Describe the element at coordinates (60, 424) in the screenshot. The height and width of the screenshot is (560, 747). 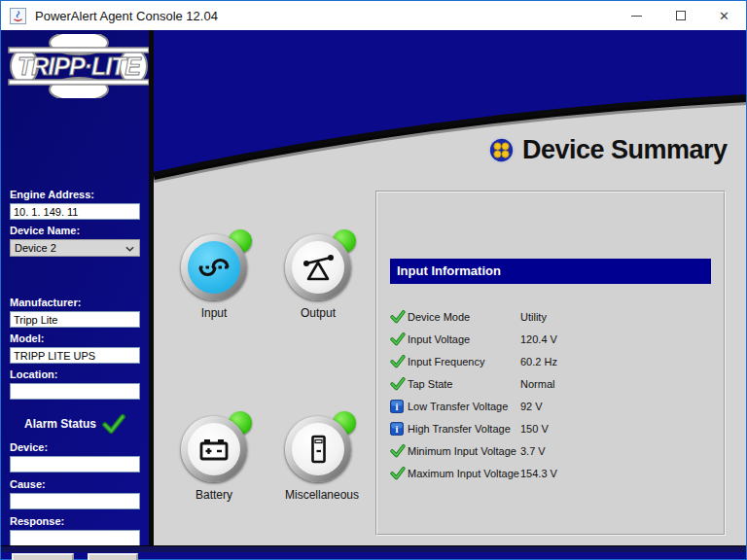
I see `alarm-status-label: Alarm Status` at that location.